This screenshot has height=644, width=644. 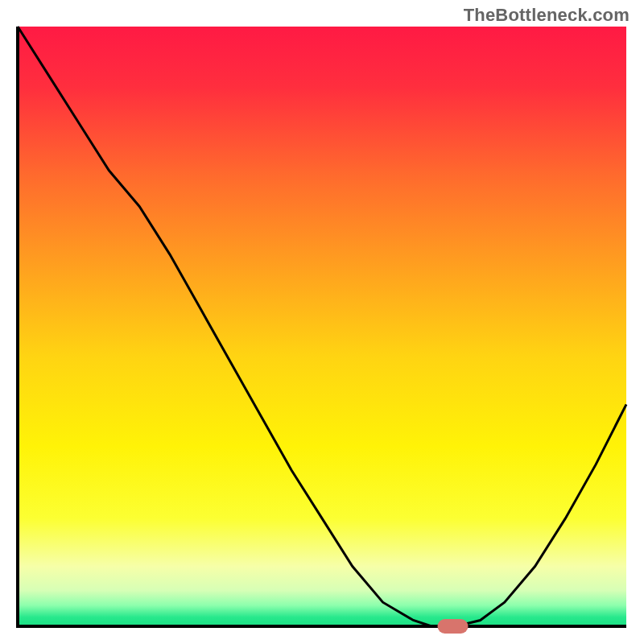 What do you see at coordinates (547, 15) in the screenshot?
I see `attribution-text: TheBottleneck.com` at bounding box center [547, 15].